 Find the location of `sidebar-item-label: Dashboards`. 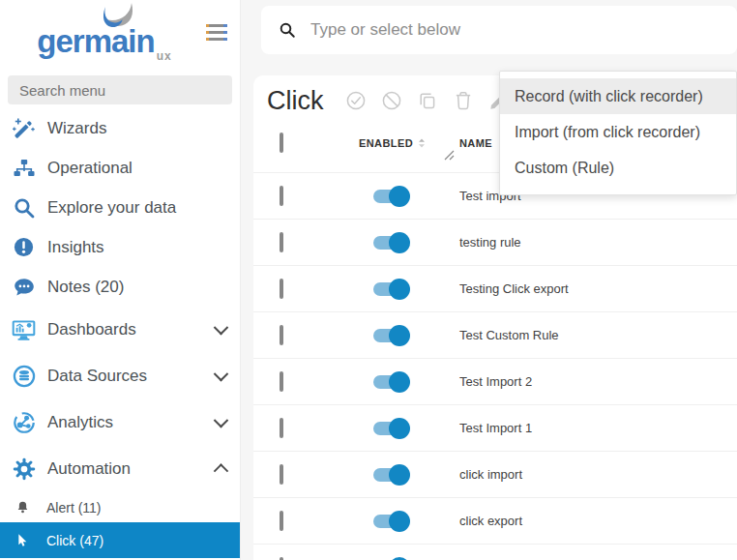

sidebar-item-label: Dashboards is located at coordinates (132, 330).